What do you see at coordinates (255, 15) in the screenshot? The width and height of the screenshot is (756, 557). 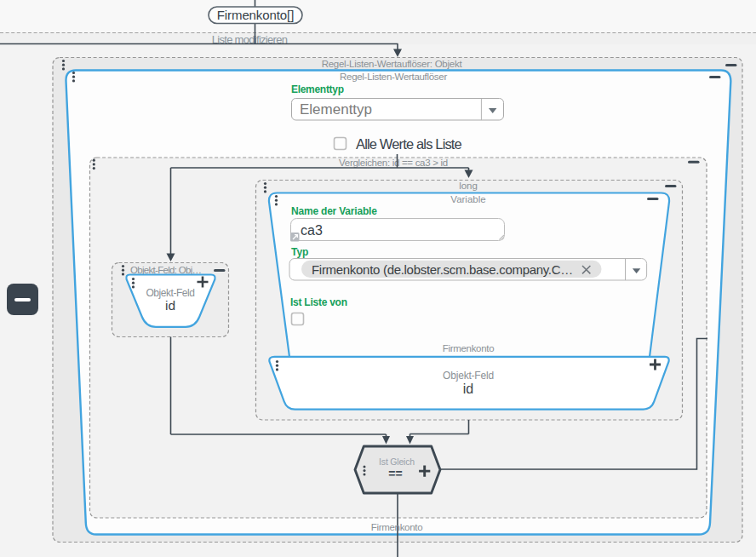 I see `svg-text: Firmenkonto[]` at bounding box center [255, 15].